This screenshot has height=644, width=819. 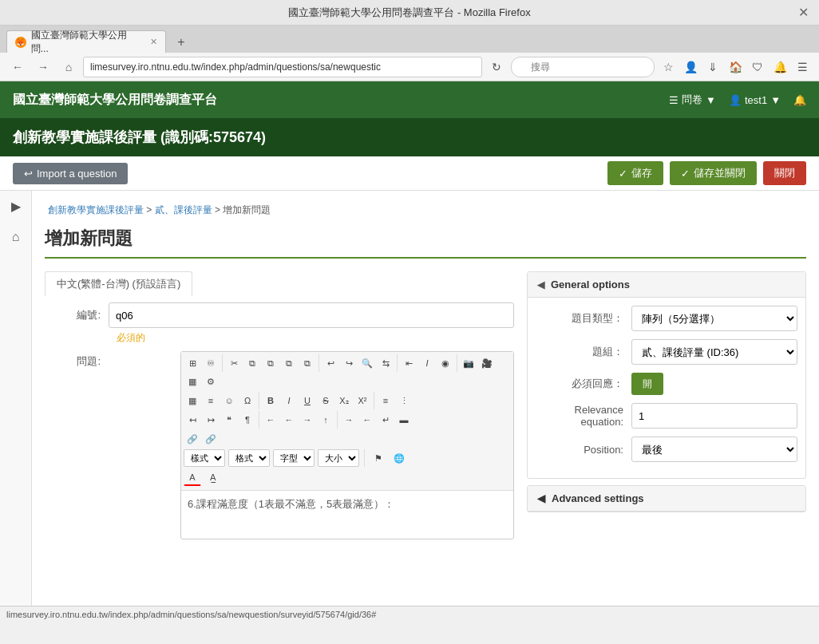 I want to click on menu-icon: ☰, so click(x=802, y=67).